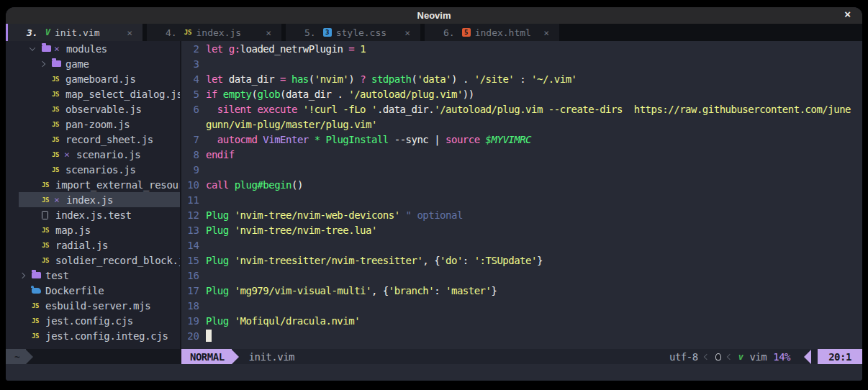 The height and width of the screenshot is (390, 868). Describe the element at coordinates (93, 321) in the screenshot. I see `tree-item-jest.config.cjs: JSjest.config.cjs` at that location.